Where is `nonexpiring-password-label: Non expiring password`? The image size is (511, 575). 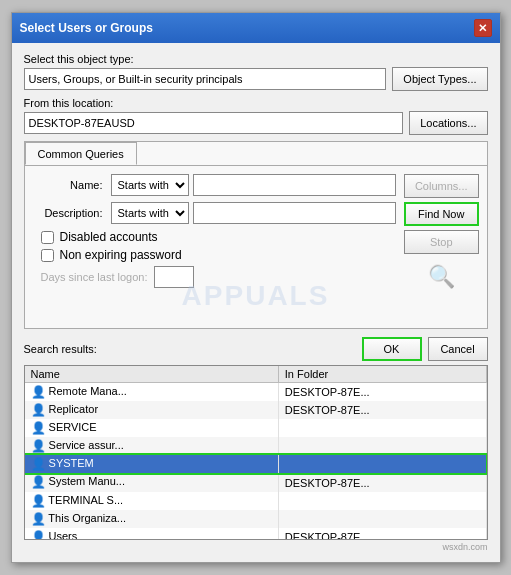
nonexpiring-password-label: Non expiring password is located at coordinates (121, 255).